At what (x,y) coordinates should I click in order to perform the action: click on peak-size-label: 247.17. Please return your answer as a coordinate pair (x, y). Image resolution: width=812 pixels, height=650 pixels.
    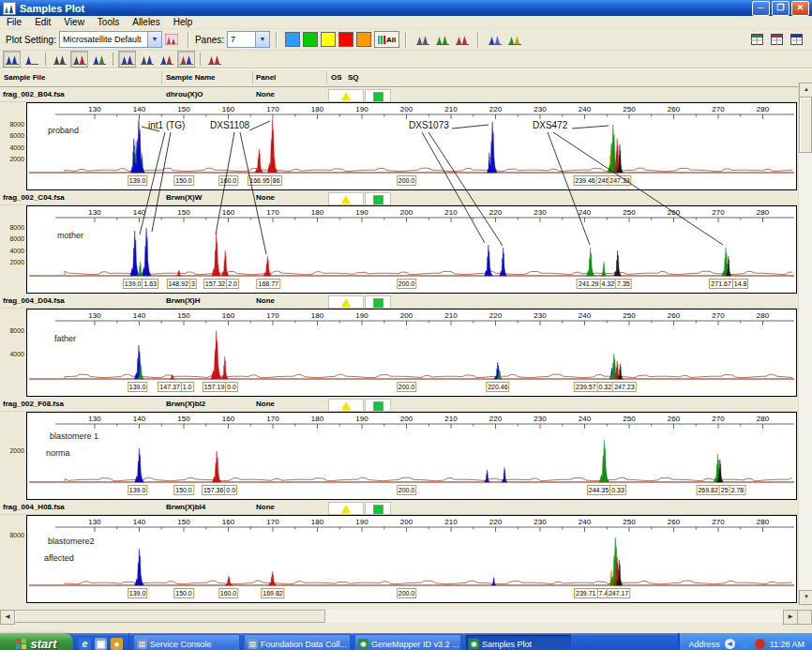
    Looking at the image, I should click on (619, 593).